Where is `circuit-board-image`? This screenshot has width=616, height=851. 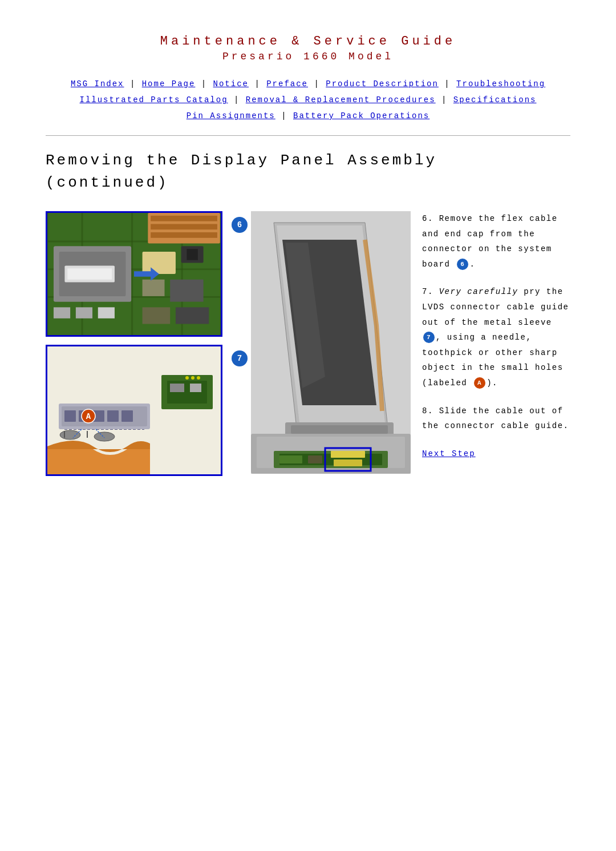 circuit-board-image is located at coordinates (134, 274).